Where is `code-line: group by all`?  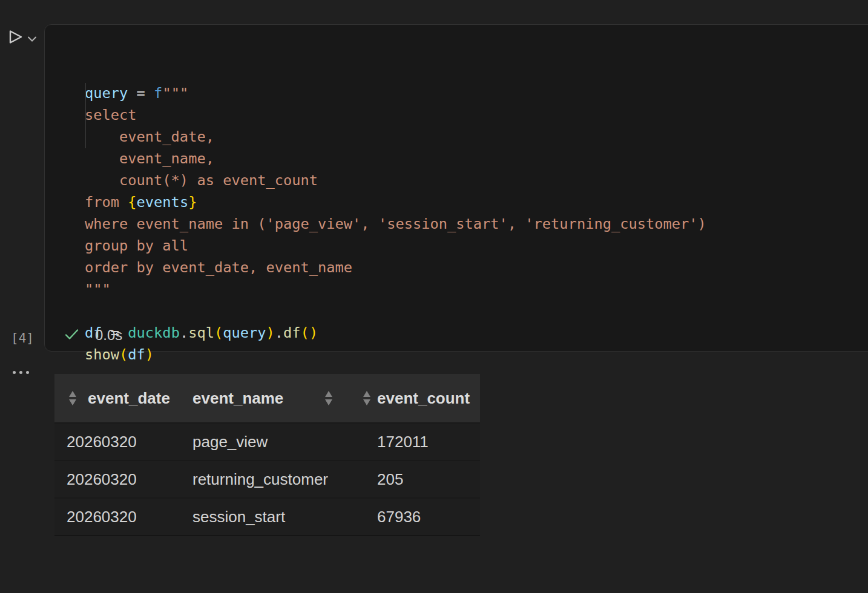
code-line: group by all is located at coordinates (476, 246).